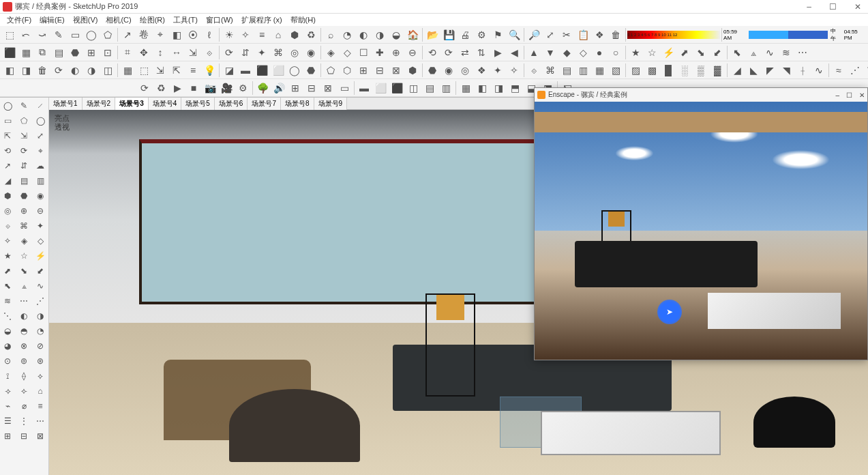 The width and height of the screenshot is (868, 475). Describe the element at coordinates (498, 70) in the screenshot. I see `toolbar3-btn-29: ✦` at that location.